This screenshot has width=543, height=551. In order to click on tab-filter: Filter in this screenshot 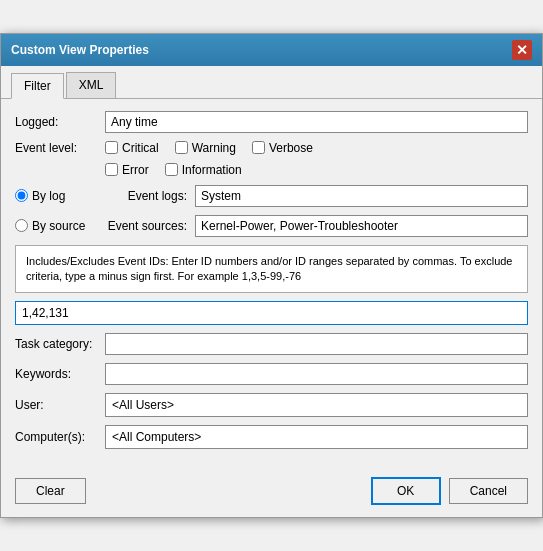, I will do `click(38, 86)`.